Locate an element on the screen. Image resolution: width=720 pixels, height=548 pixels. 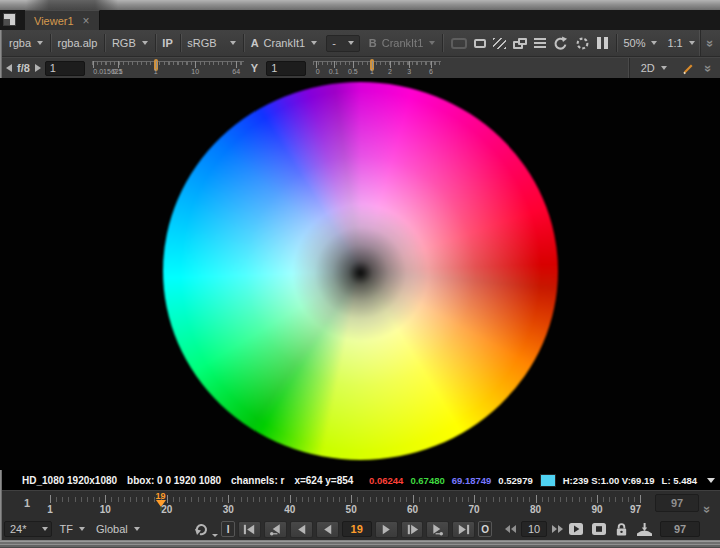
timeline-frame-label: 10 is located at coordinates (106, 510).